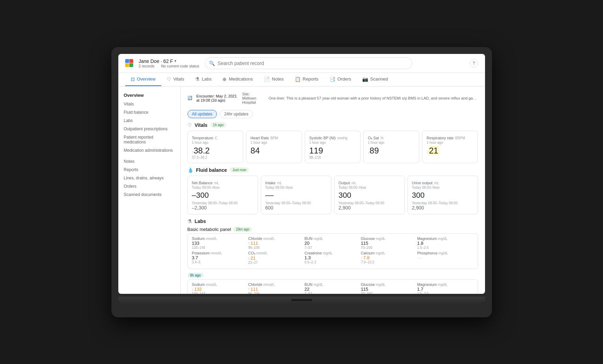 The width and height of the screenshot is (603, 364). I want to click on lab-item-creatinine-1: Creatinine mg/dL 1.3 0.5–2.3, so click(333, 258).